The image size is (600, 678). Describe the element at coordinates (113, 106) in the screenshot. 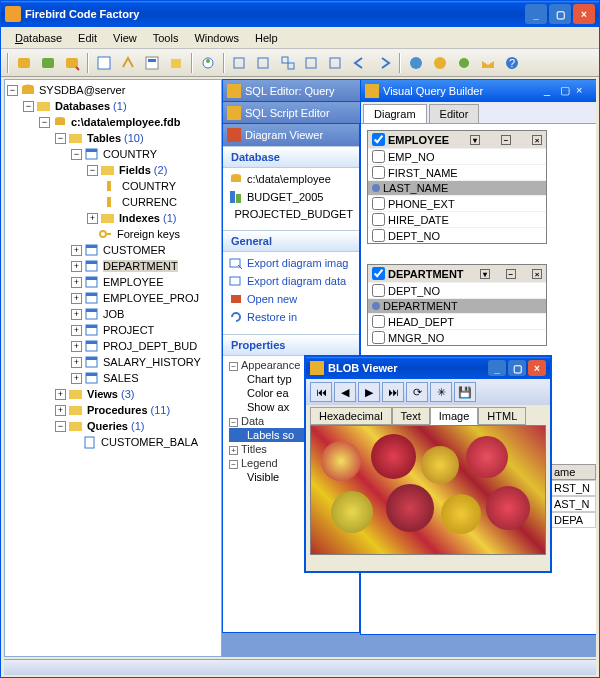

I see `tree-databases: −Databases (1)` at that location.